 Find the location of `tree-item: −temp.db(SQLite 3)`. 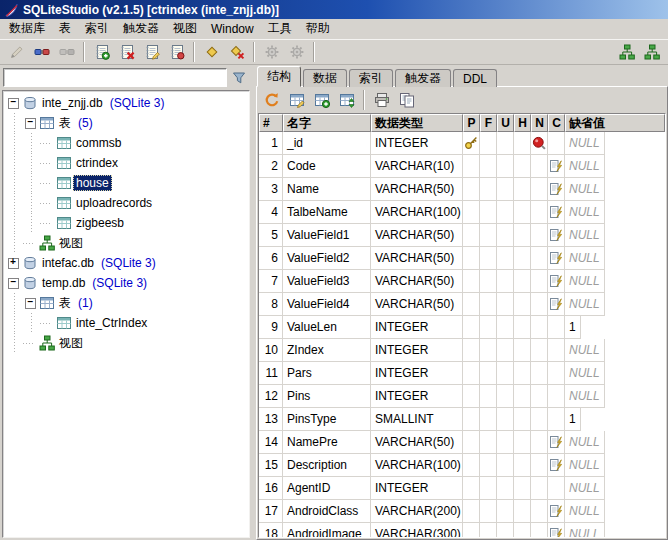

tree-item: −temp.db(SQLite 3) is located at coordinates (126, 283).